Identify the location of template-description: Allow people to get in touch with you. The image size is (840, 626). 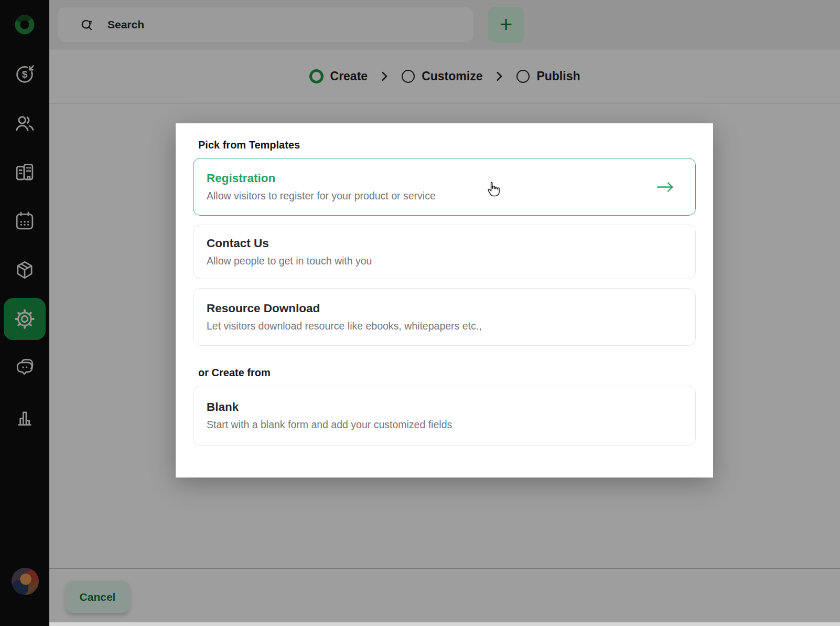
(289, 261).